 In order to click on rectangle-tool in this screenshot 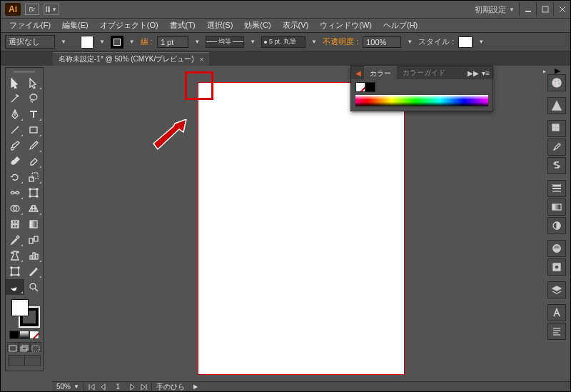, I will do `click(34, 130)`.